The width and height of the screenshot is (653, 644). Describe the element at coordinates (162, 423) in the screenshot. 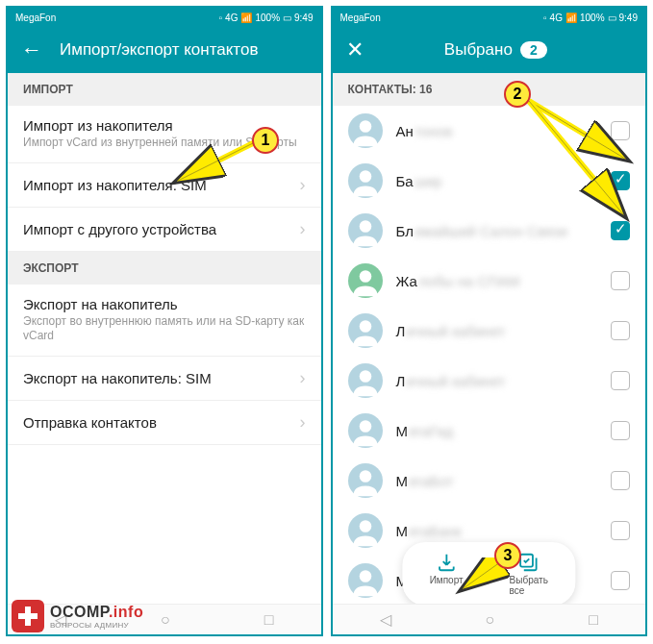

I see `item-title: Отправка контактов` at that location.